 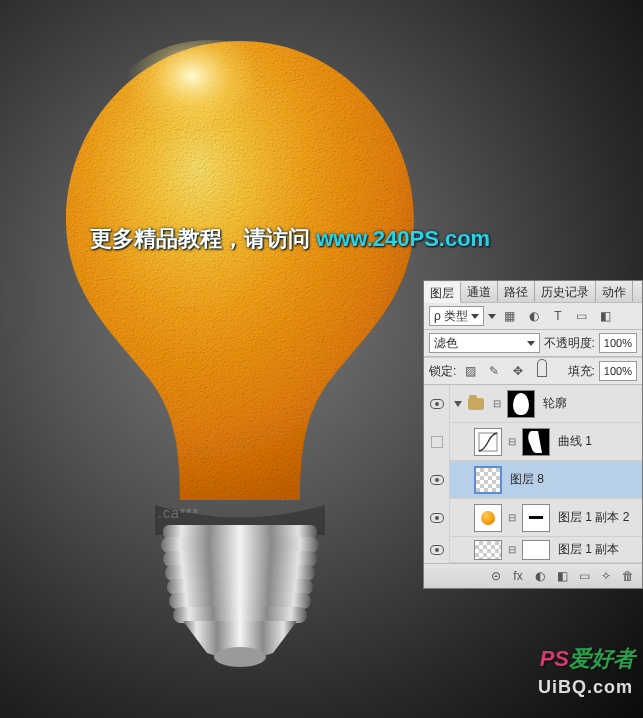 I want to click on lock-all-icon, so click(x=542, y=371).